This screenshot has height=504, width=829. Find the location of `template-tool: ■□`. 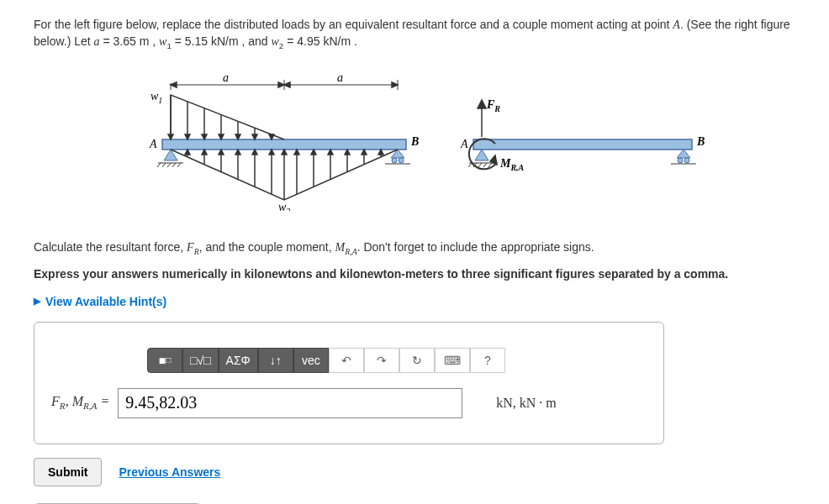

template-tool: ■□ is located at coordinates (165, 360).